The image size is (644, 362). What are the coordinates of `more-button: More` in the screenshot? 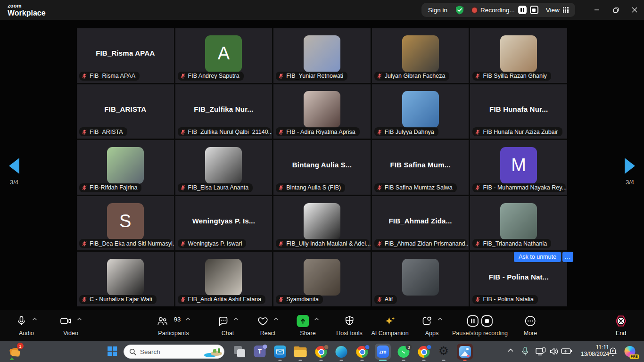 It's located at (530, 325).